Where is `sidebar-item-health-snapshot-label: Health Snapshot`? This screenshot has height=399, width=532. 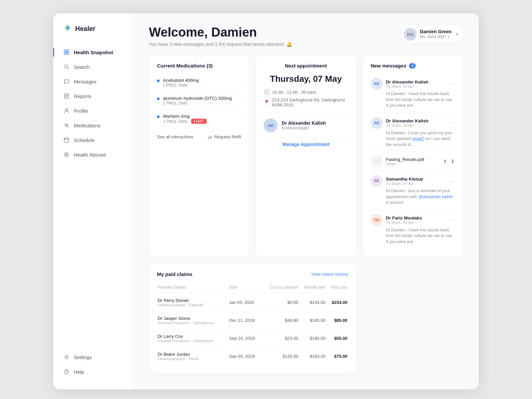
sidebar-item-health-snapshot-label: Health Snapshot is located at coordinates (93, 53).